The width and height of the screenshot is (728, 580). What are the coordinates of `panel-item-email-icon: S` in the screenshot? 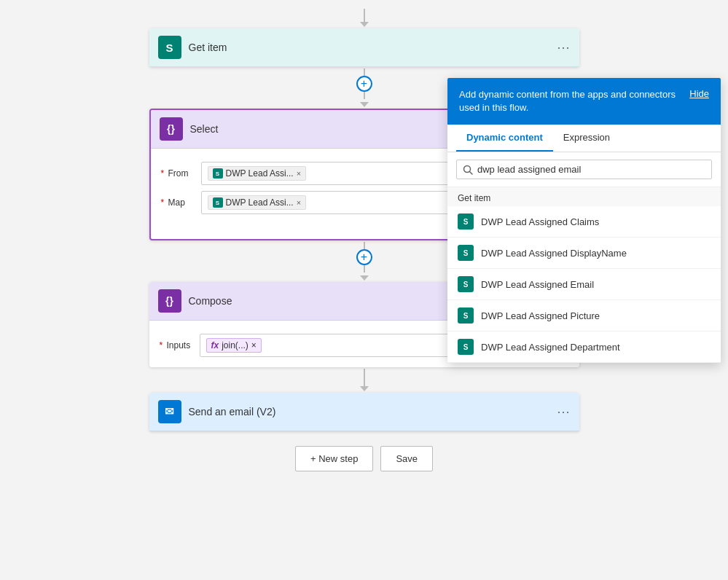 It's located at (466, 284).